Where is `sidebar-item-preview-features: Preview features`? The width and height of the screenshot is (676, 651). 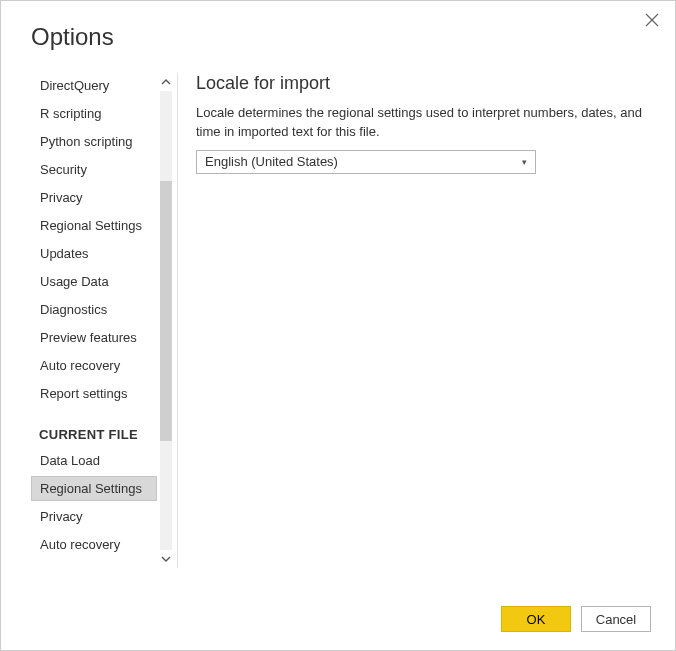
sidebar-item-preview-features: Preview features is located at coordinates (94, 338).